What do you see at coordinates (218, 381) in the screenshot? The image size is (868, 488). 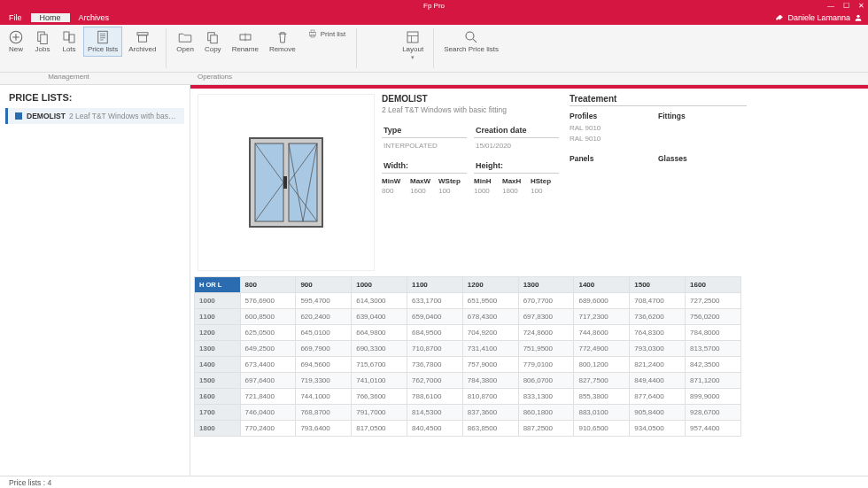 I see `grid-row-header: 1500` at bounding box center [218, 381].